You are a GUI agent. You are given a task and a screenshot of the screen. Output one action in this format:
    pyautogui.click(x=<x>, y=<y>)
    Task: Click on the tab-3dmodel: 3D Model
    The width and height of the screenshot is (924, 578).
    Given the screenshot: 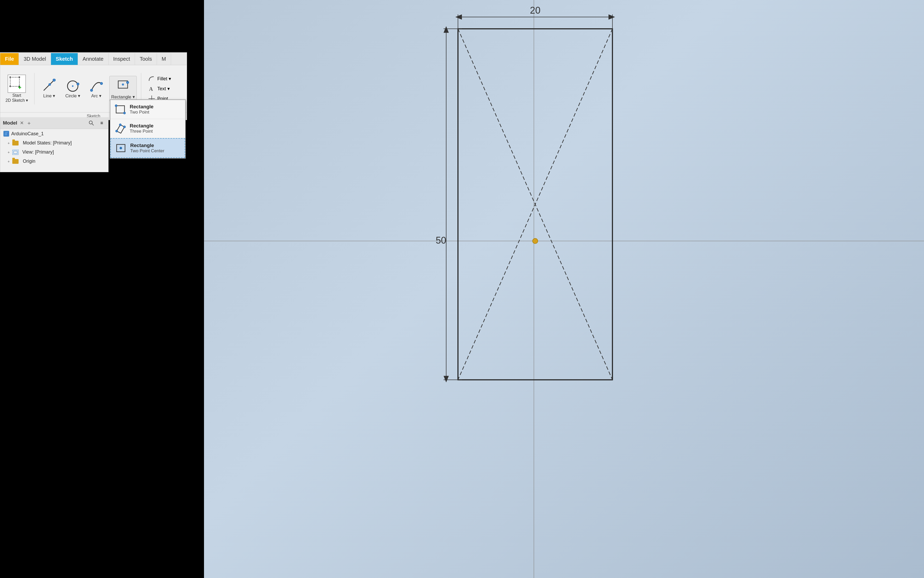 What is the action you would take?
    pyautogui.click(x=35, y=59)
    